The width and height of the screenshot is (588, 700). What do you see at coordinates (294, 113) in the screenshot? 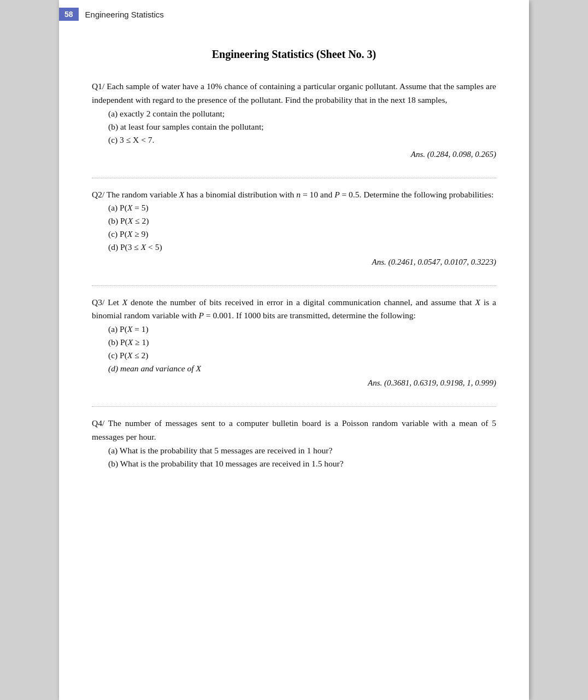
I see `question-1-text: Q1/ Each sample of water have a 10% chan…` at bounding box center [294, 113].